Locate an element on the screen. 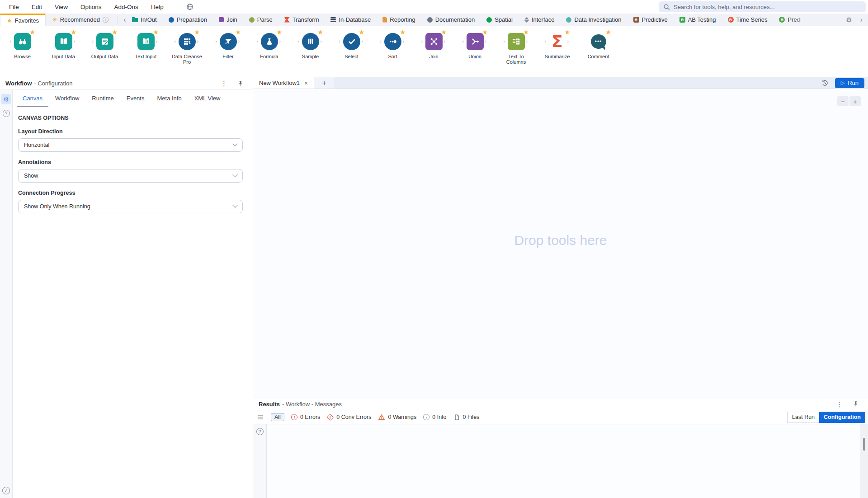 This screenshot has height=498, width=868. tab-reporting: Reporting is located at coordinates (399, 20).